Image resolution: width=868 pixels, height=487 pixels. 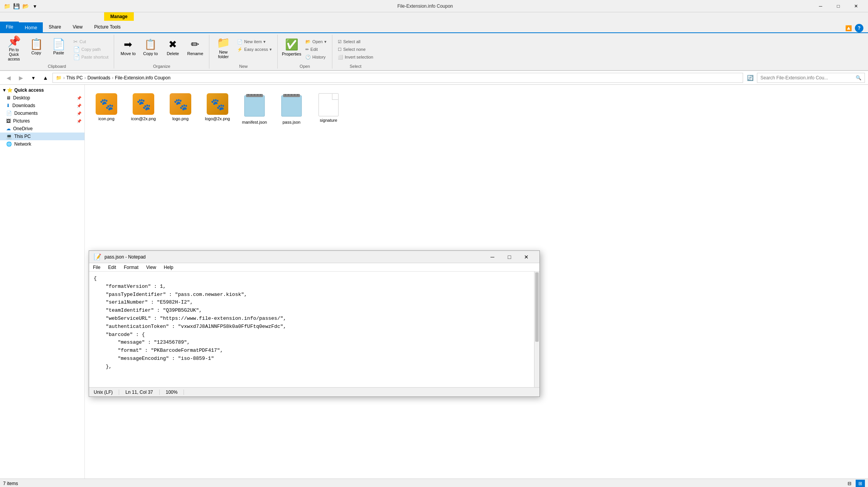 What do you see at coordinates (859, 28) in the screenshot?
I see `help-btn: ?` at bounding box center [859, 28].